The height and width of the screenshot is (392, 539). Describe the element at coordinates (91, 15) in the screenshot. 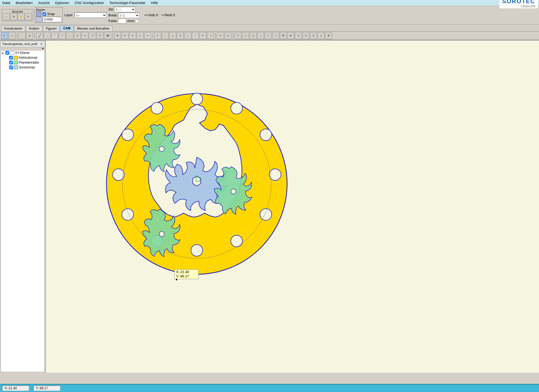

I see `layer-select: L--` at that location.